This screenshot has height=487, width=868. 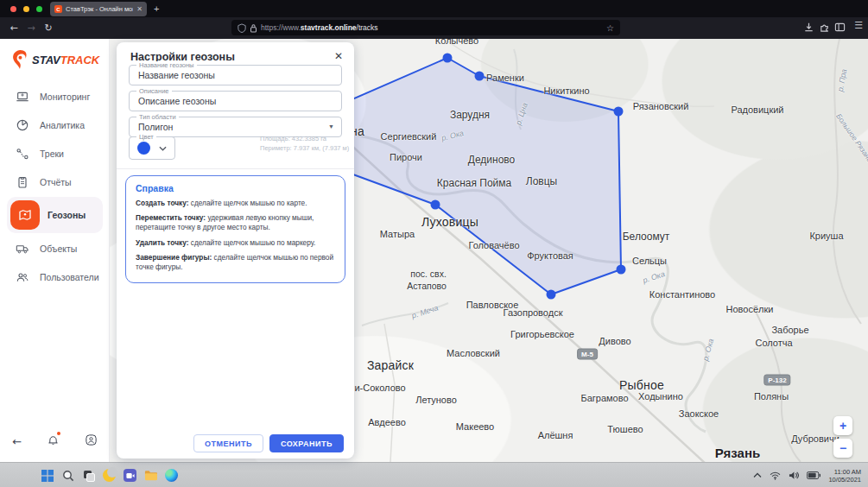 I want to click on sidebar-item-monitoring: Мониторинг, so click(x=55, y=97).